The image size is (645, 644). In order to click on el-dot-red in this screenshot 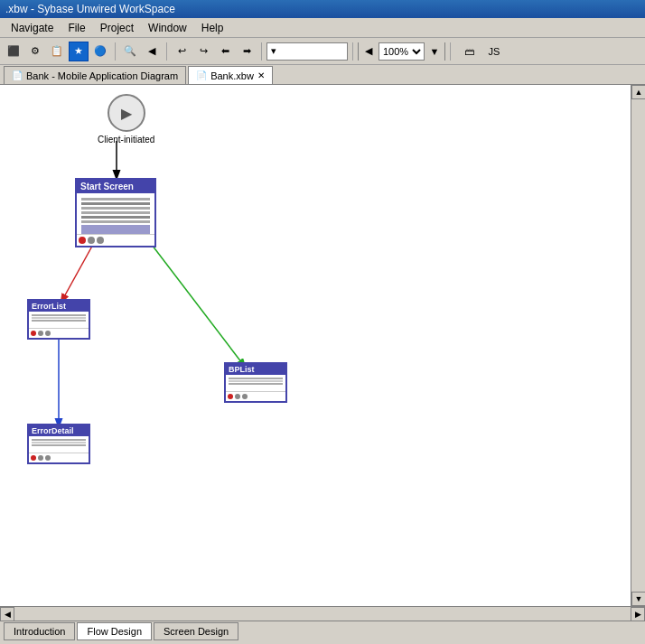, I will do `click(33, 333)`.